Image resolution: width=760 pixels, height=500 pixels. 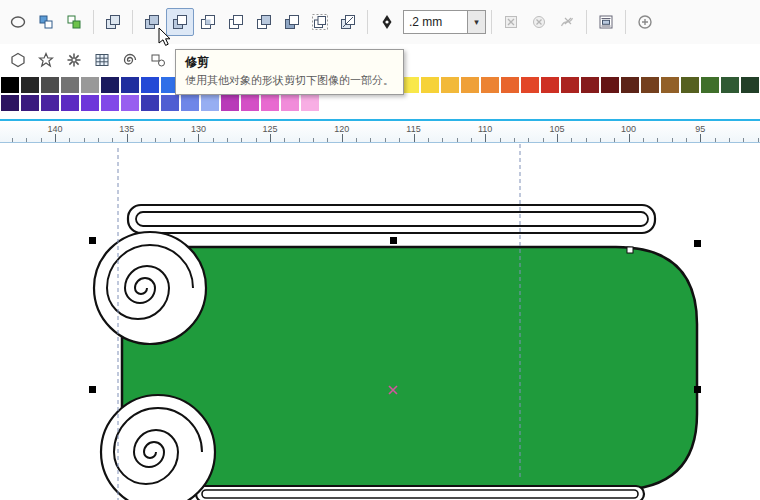 What do you see at coordinates (150, 288) in the screenshot?
I see `scroll-top-spiral` at bounding box center [150, 288].